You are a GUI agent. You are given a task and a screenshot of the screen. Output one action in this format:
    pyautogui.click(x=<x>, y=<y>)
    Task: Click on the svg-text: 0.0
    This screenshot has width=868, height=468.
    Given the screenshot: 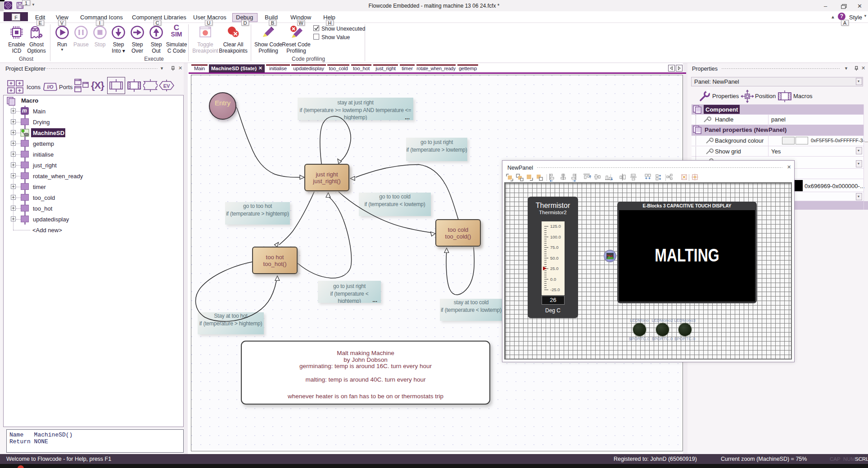 What is the action you would take?
    pyautogui.click(x=553, y=279)
    